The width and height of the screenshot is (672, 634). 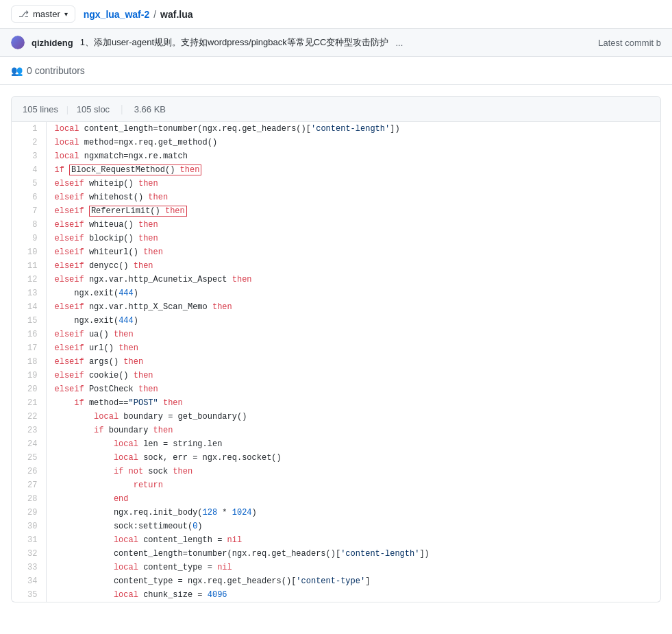 What do you see at coordinates (43, 14) in the screenshot?
I see `branch-selector: ⎇ master ▾` at bounding box center [43, 14].